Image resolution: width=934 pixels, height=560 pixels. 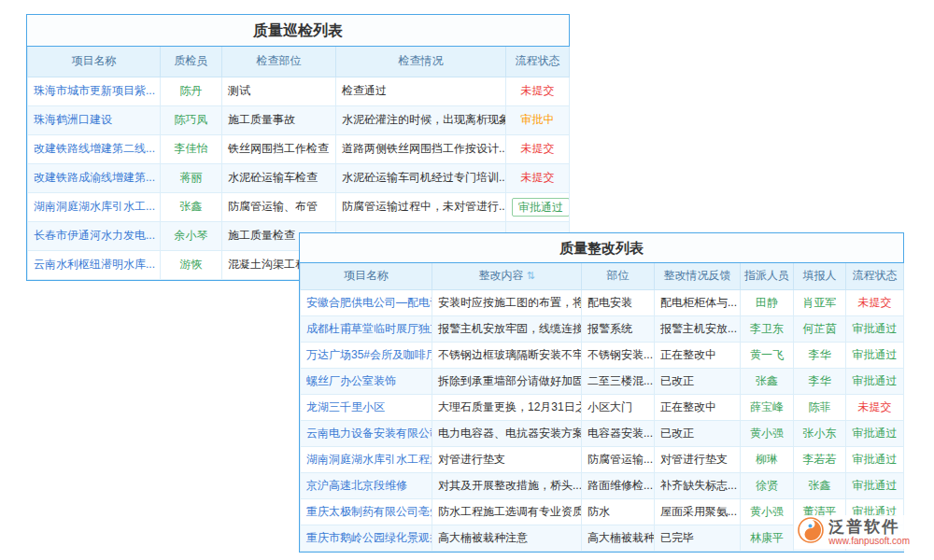 What do you see at coordinates (366, 275) in the screenshot?
I see `column-header-label: 项目名称` at bounding box center [366, 275].